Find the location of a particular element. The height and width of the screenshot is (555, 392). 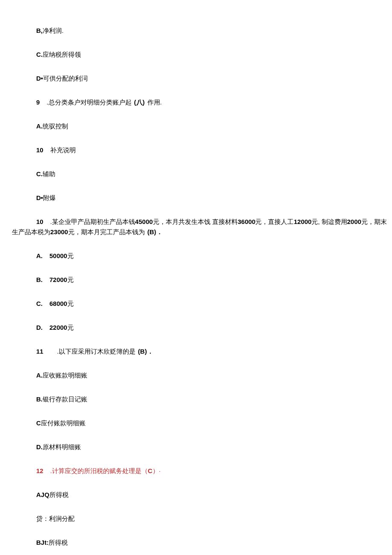

q11-option-c: C应付账款明细账 is located at coordinates (196, 423).